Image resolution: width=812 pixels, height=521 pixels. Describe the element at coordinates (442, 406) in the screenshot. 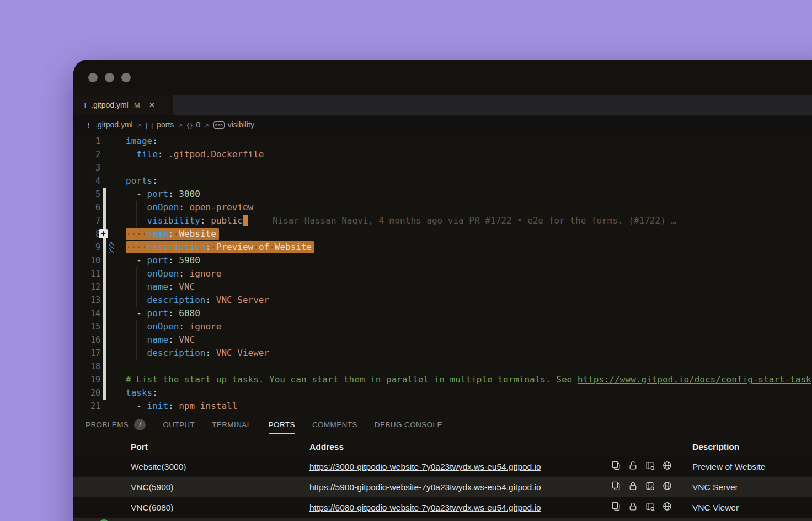

I see `code-line: 21 - init: npm install` at that location.